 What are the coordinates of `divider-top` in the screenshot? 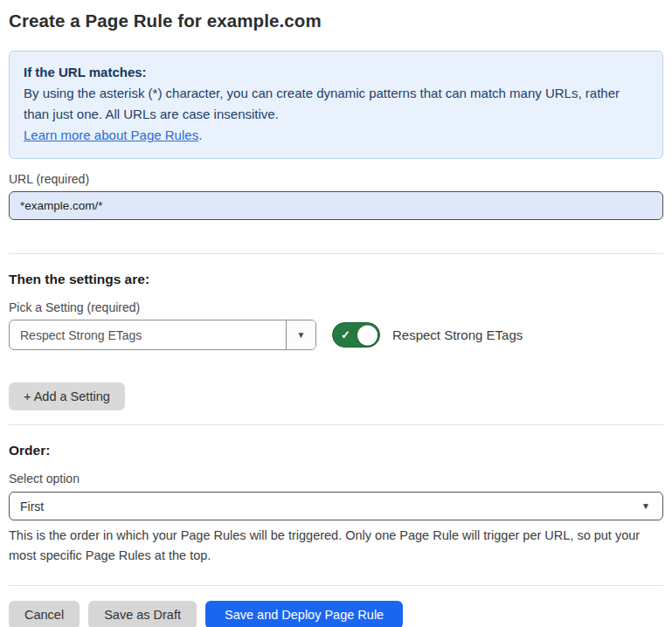 It's located at (336, 253).